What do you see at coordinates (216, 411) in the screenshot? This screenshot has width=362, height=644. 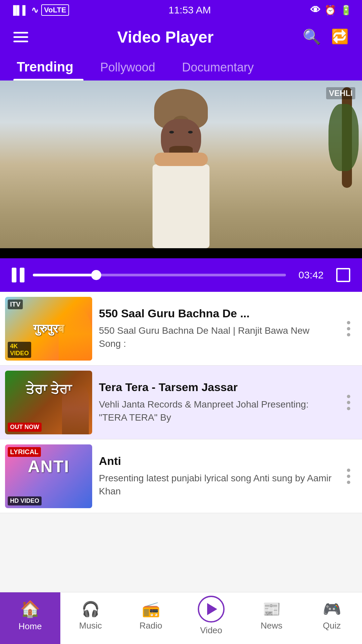 I see `video-item-desc: Vehli Janta Records & Manpreet Johal Pre…` at bounding box center [216, 411].